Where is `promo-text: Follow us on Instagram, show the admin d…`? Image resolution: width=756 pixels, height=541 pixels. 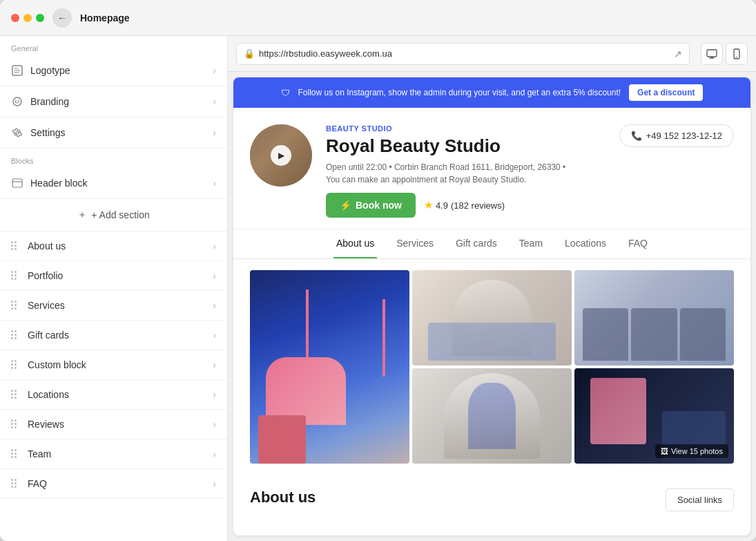
promo-text: Follow us on Instagram, show the admin d… is located at coordinates (460, 93).